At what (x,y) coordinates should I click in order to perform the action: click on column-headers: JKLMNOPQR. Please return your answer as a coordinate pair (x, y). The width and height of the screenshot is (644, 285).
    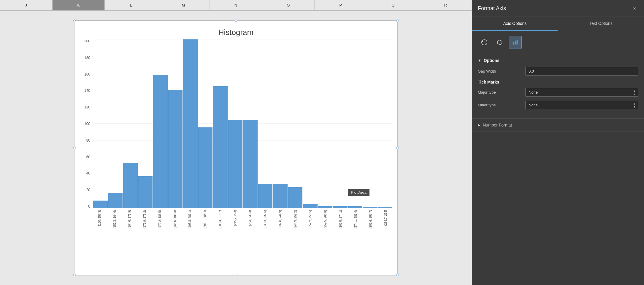
    Looking at the image, I should click on (236, 5).